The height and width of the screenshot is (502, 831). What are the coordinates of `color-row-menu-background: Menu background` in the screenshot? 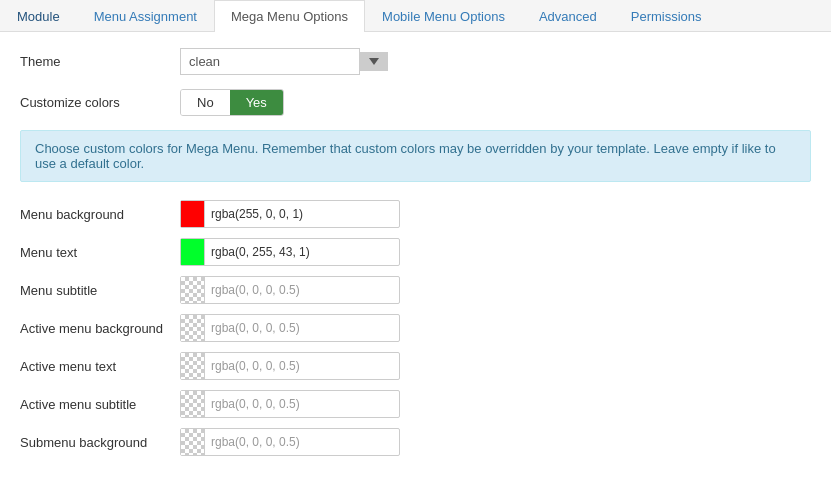 It's located at (416, 214).